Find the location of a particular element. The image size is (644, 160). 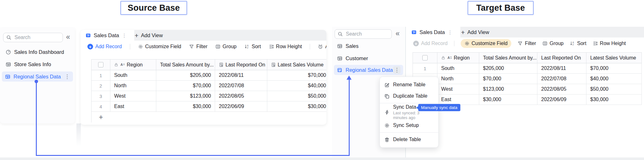

sidebar-item-label: Customer is located at coordinates (357, 59).